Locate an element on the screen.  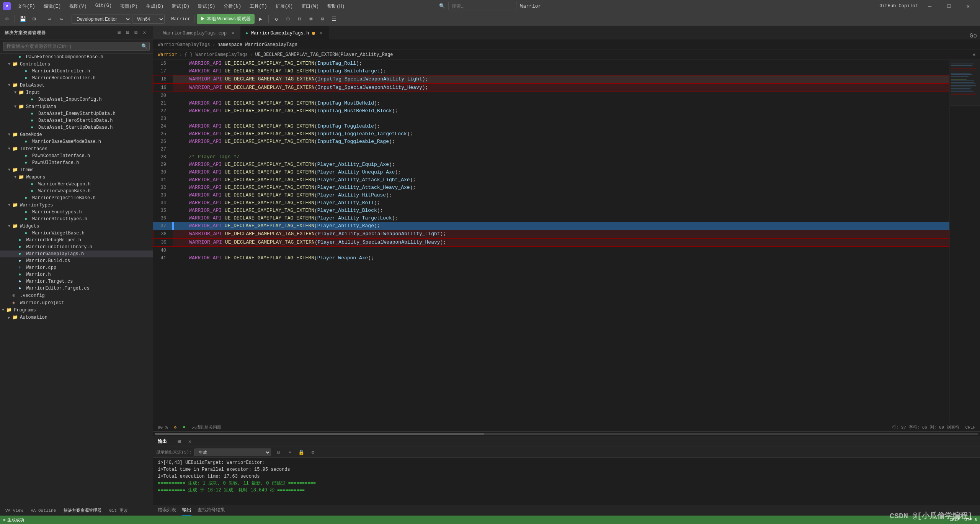
tree-item-warrior-cpp: + Warrior.cpp is located at coordinates (77, 268).